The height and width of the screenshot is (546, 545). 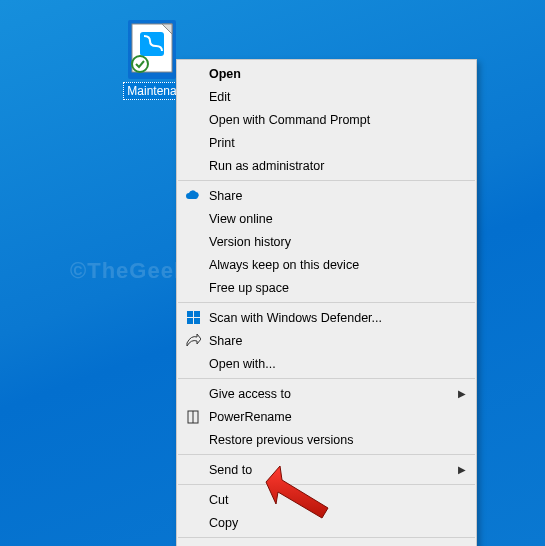 What do you see at coordinates (328, 394) in the screenshot?
I see `menu-label: Give access to` at bounding box center [328, 394].